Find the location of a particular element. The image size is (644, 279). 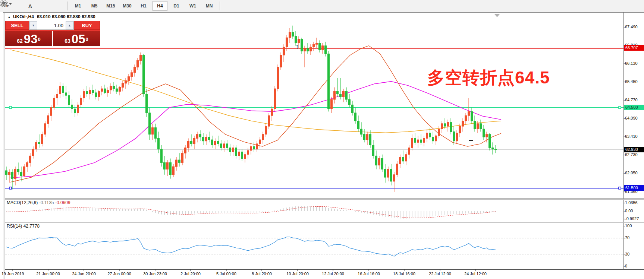

date-axis-label: 21 Jun 00:00 is located at coordinates (48, 274).